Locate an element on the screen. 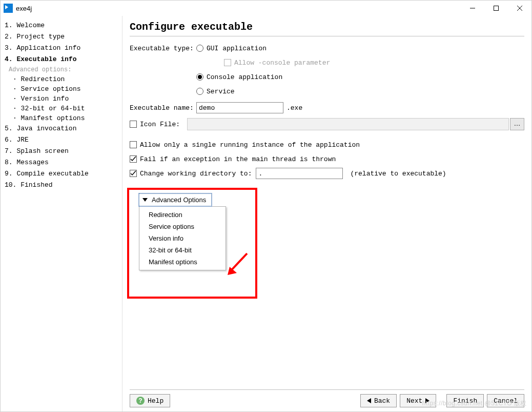 The image size is (532, 412). substep-service-options: · Service options is located at coordinates (62, 89).